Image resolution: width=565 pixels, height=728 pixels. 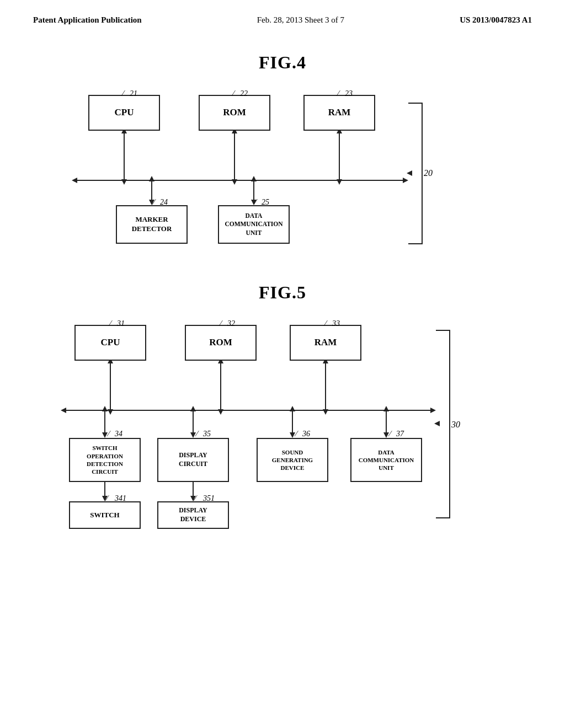 What do you see at coordinates (120, 499) in the screenshot?
I see `fig5-switch-ref: 341` at bounding box center [120, 499].